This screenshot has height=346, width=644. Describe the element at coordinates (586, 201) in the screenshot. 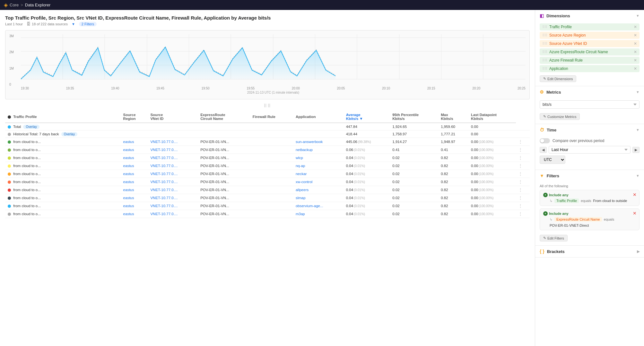

I see `filter-equals-1: equals` at that location.